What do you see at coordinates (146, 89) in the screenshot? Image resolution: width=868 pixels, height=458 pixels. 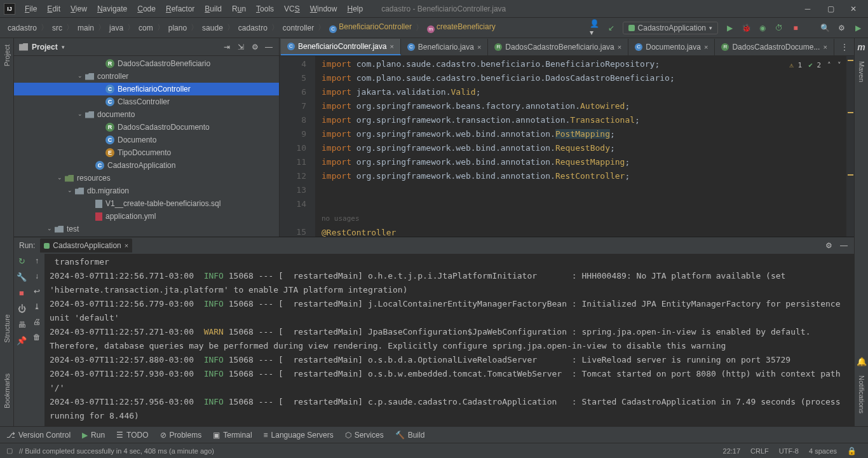 I see `tree-node: CBeneficiarioController` at bounding box center [146, 89].